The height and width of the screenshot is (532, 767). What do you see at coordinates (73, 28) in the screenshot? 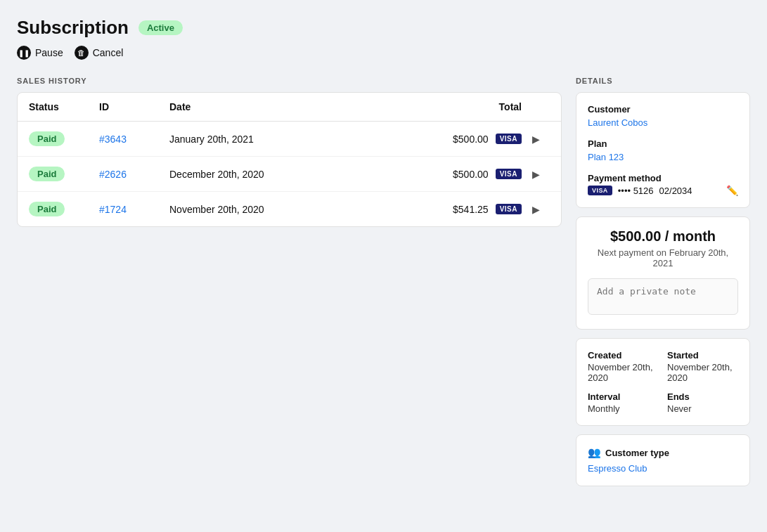
I see `page-title: Subscription` at bounding box center [73, 28].